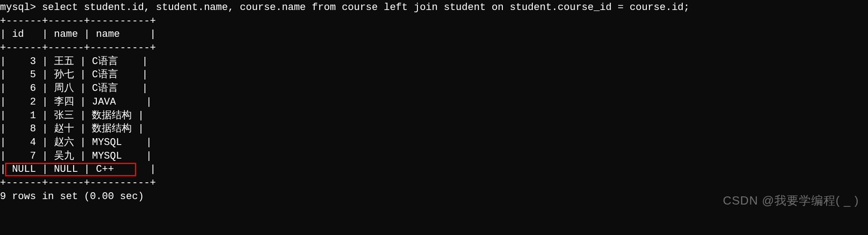 The height and width of the screenshot is (235, 868). Describe the element at coordinates (434, 129) in the screenshot. I see `table-row: | 8 | 赵十 | 数据结构 |` at that location.